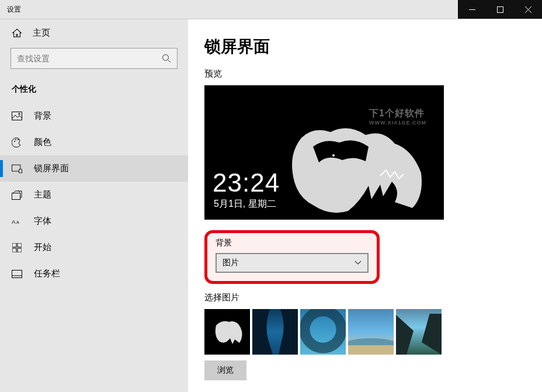 The height and width of the screenshot is (392, 542). I want to click on sidebar-item-label: 开始, so click(43, 248).